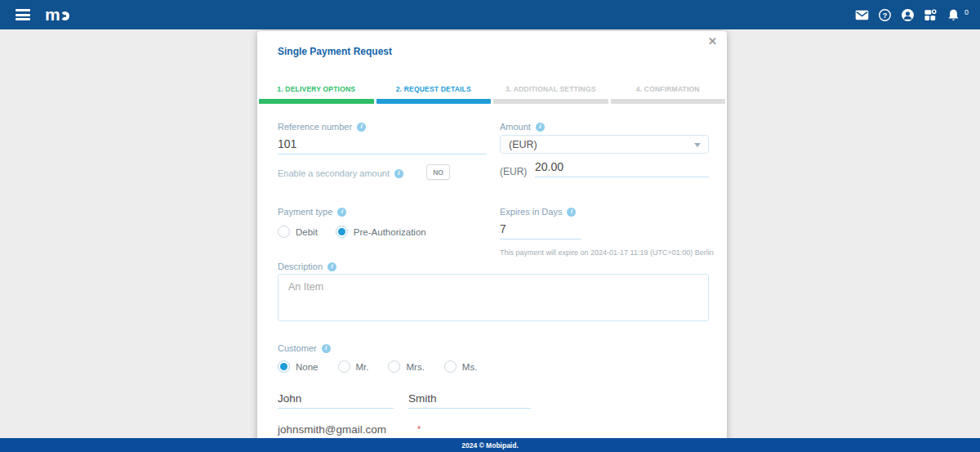 The image size is (980, 452). I want to click on radio-debit: Debit, so click(297, 232).